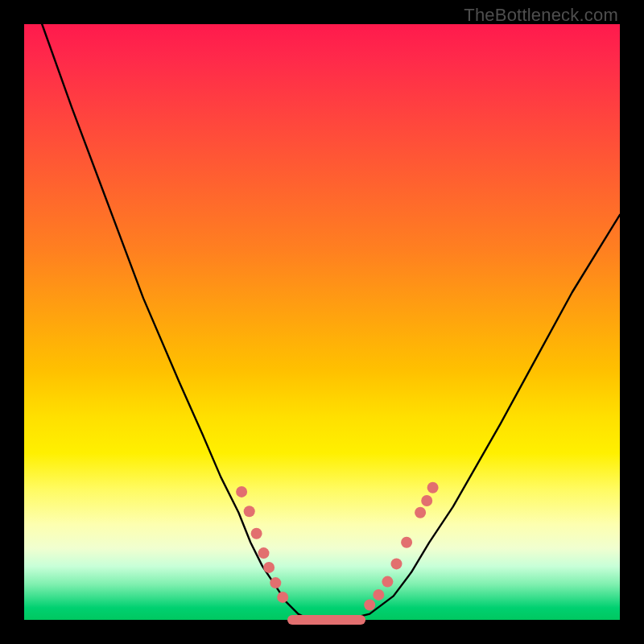 This screenshot has width=644, height=644. I want to click on markers-left, so click(262, 544).